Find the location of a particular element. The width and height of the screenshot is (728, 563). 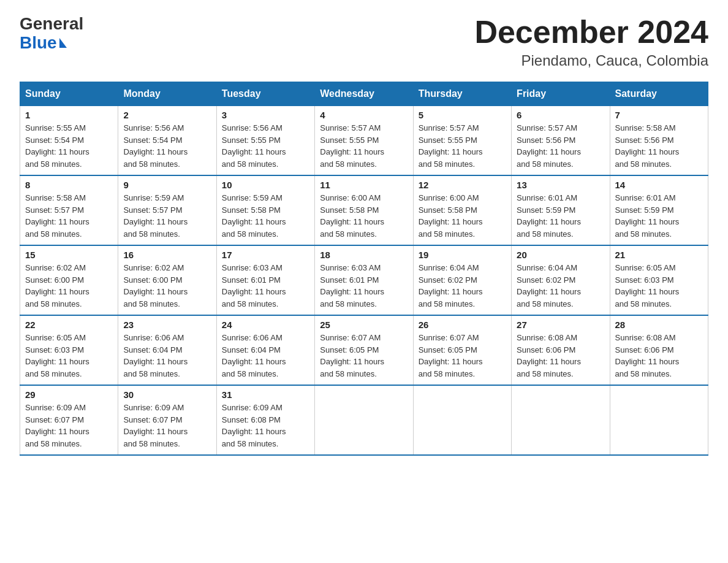

day-number: 20 is located at coordinates (560, 255).